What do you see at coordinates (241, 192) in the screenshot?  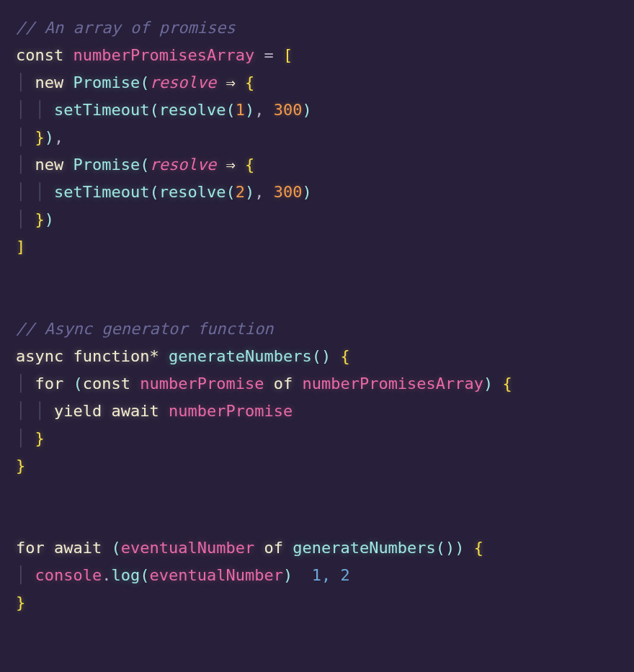 I see `code-token: 2` at bounding box center [241, 192].